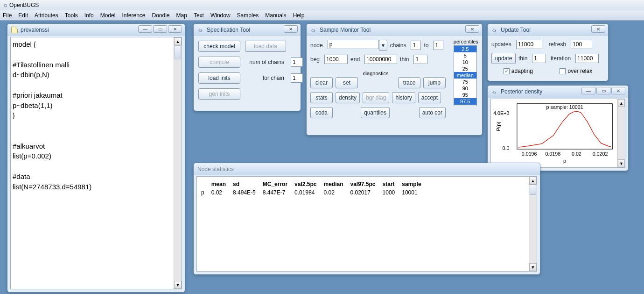 Image resolution: width=644 pixels, height=294 pixels. I want to click on adapting-checkbox: ✓ adapting, so click(518, 71).